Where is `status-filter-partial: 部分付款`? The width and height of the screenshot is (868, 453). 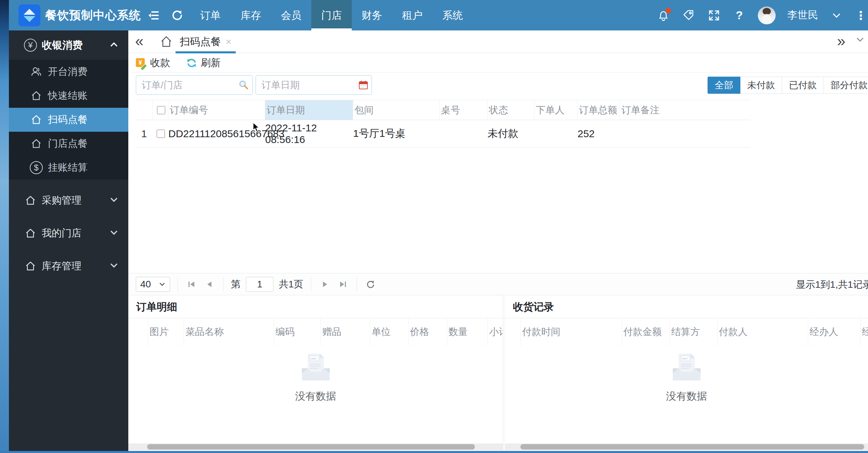
status-filter-partial: 部分付款 is located at coordinates (846, 85).